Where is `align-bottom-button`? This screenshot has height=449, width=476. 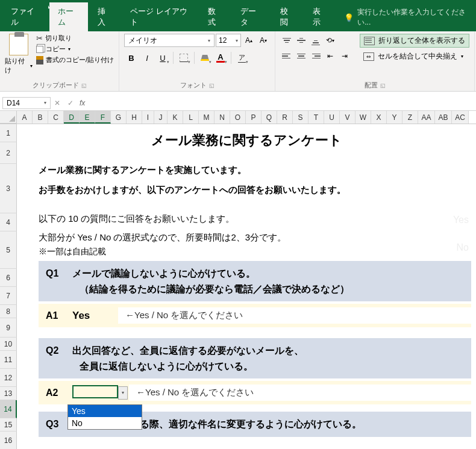
align-bottom-button is located at coordinates (316, 40).